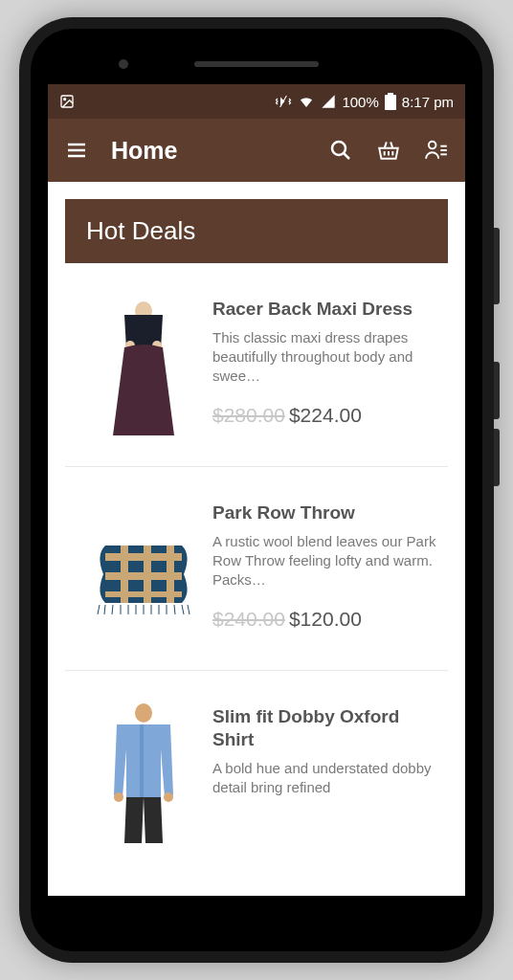 The height and width of the screenshot is (980, 513). Describe the element at coordinates (256, 150) in the screenshot. I see `app-bar: Home` at that location.